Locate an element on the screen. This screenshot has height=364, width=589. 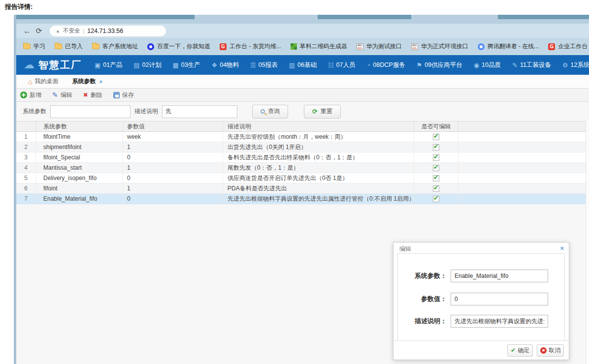
tab-system-params: 系统参数 × is located at coordinates (87, 82).